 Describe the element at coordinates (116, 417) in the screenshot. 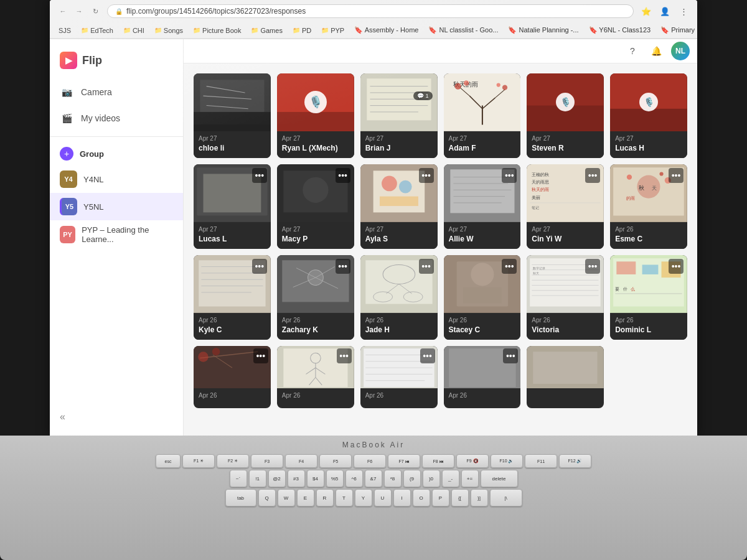

I see `collapse-sidebar-button: «` at that location.